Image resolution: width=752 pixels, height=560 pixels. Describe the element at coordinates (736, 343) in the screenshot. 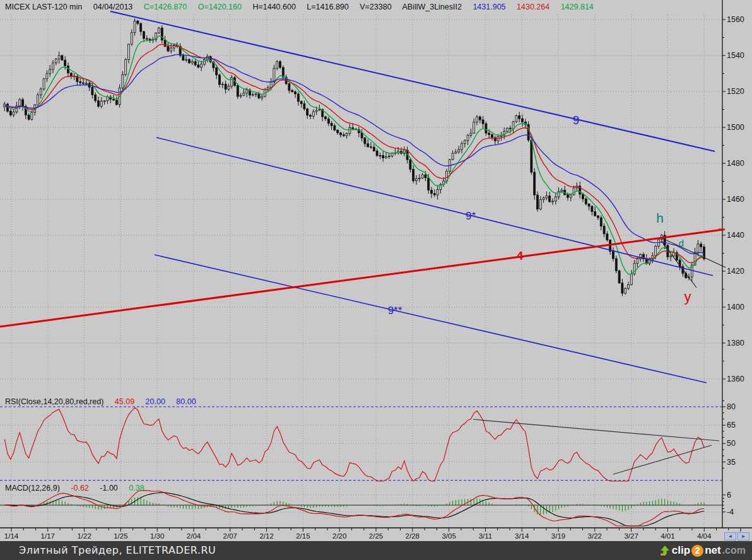

I see `price-axis-label: 1380` at that location.